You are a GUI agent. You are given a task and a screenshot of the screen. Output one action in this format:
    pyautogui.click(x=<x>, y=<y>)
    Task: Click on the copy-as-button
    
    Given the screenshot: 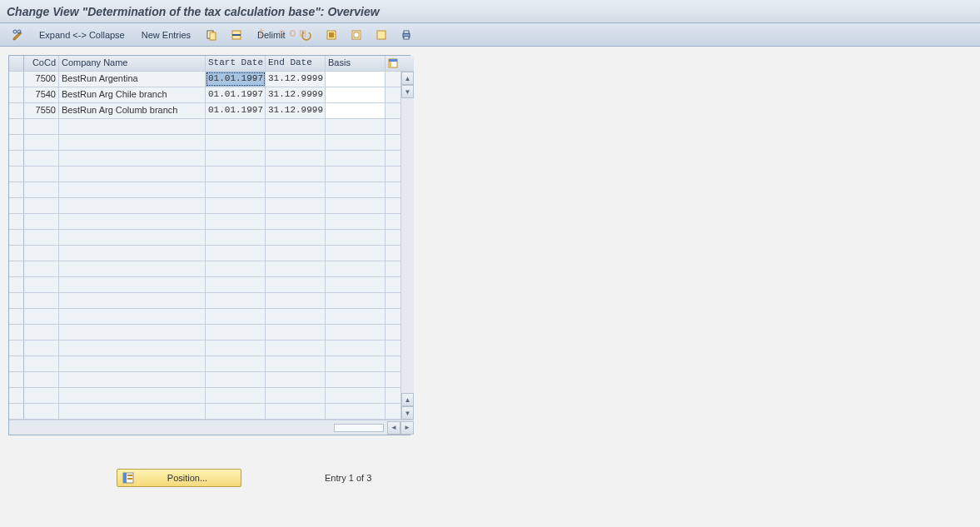 What is the action you would take?
    pyautogui.click(x=211, y=35)
    